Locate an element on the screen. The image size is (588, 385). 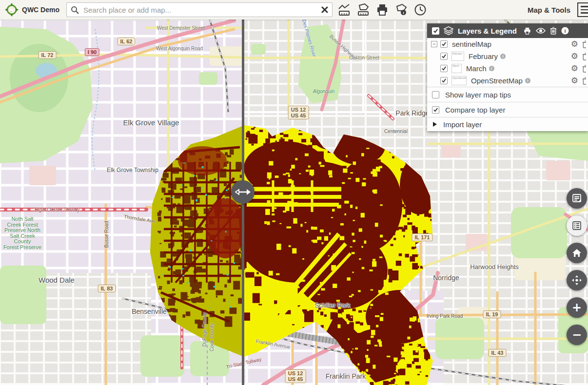
map-legend-button is located at coordinates (577, 226).